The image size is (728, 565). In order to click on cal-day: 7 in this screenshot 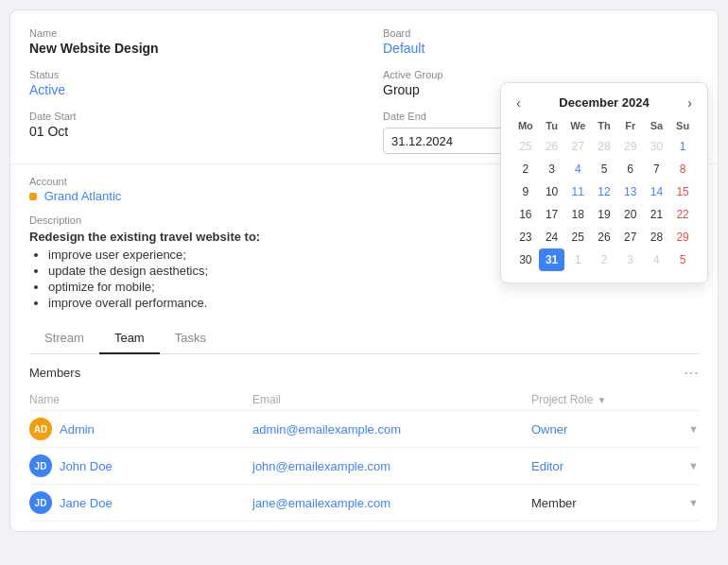, I will do `click(657, 169)`.